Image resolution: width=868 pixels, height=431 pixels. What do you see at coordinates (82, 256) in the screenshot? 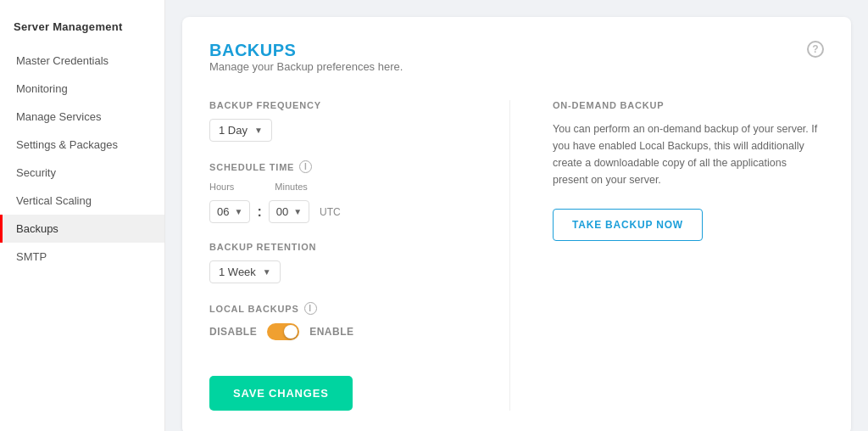
I see `sidebar-item-smtp: SMTP` at bounding box center [82, 256].